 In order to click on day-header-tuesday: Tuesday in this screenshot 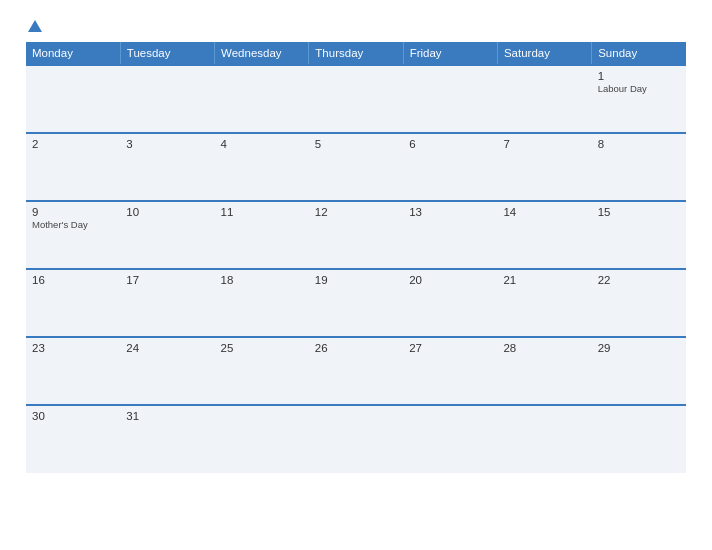, I will do `click(167, 54)`.